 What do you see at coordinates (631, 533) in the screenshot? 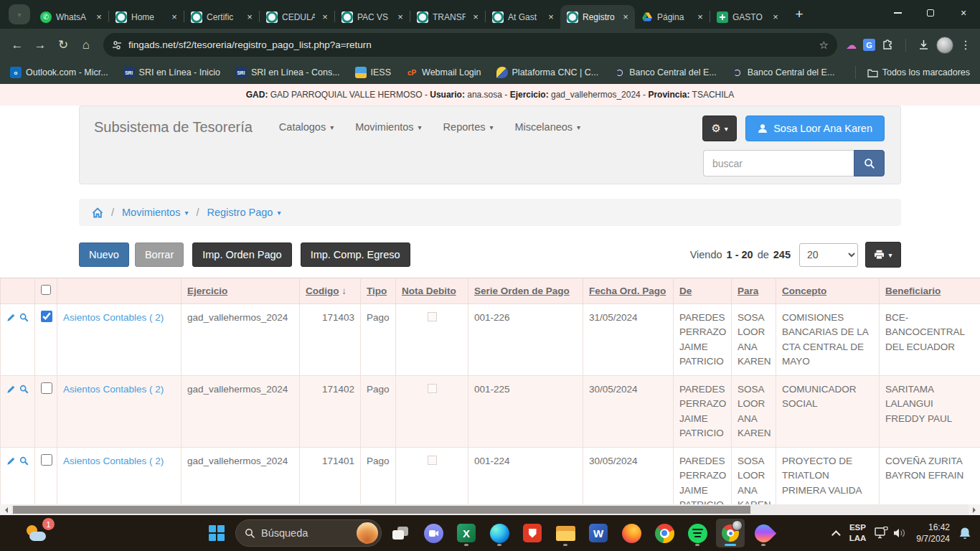
I see `firefox-button` at bounding box center [631, 533].